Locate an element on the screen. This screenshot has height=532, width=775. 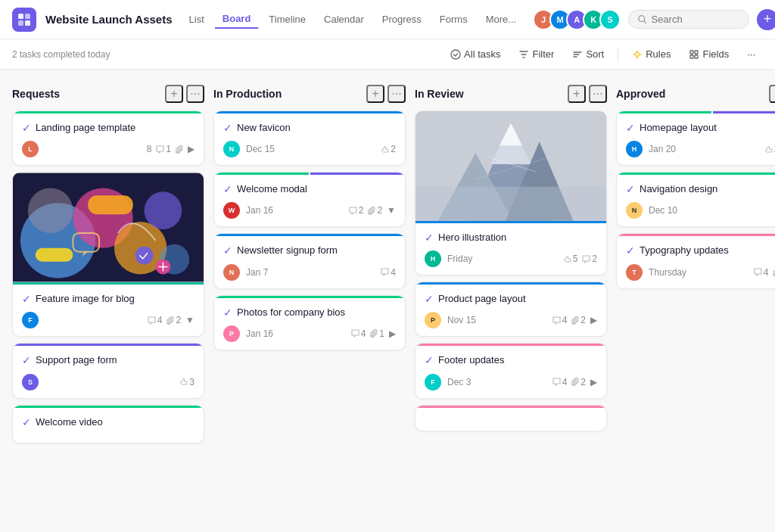
card-footer: S 3 is located at coordinates (108, 382).